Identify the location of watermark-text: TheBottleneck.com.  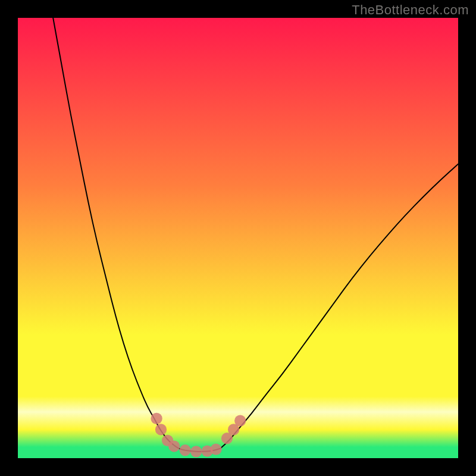
(411, 10).